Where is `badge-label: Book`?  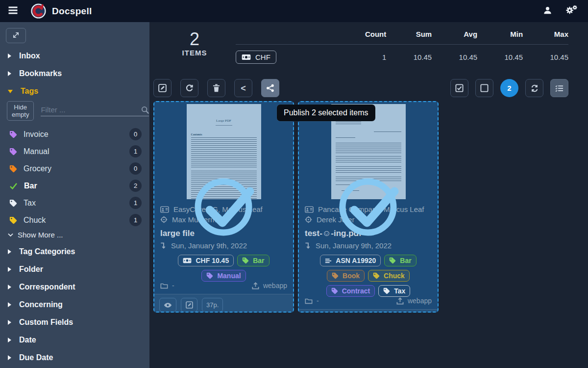 badge-label: Book is located at coordinates (351, 276).